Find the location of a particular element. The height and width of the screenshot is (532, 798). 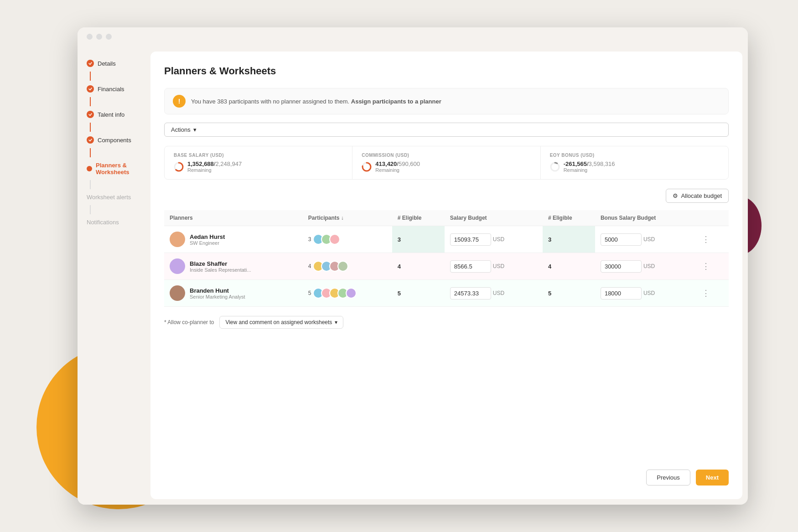

salary-input-container-aedan: USD is located at coordinates (493, 240).